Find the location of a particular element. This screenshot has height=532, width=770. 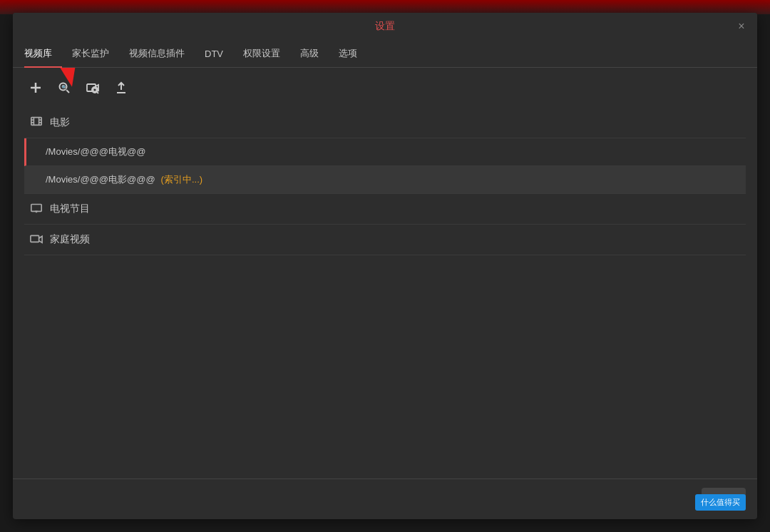

category-tv: 电视节目 is located at coordinates (385, 210).